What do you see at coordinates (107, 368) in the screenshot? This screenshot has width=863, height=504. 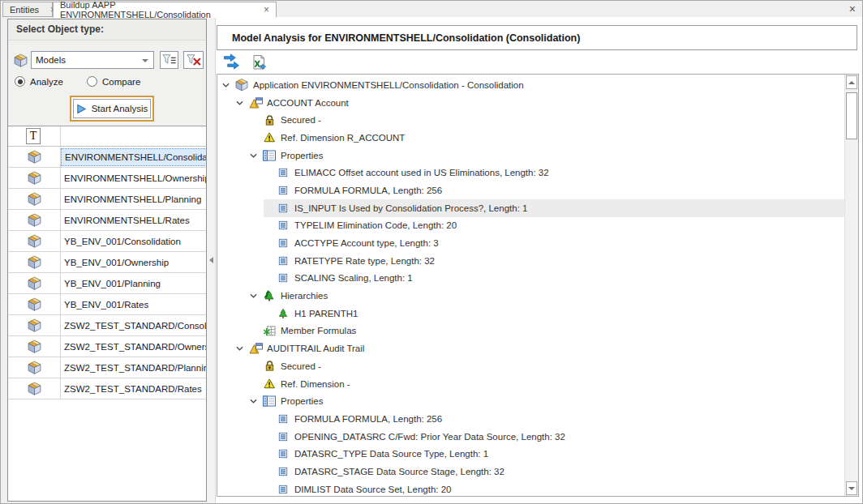 I see `model-row: ZSW2_TEST_STANDARD/Planning` at bounding box center [107, 368].